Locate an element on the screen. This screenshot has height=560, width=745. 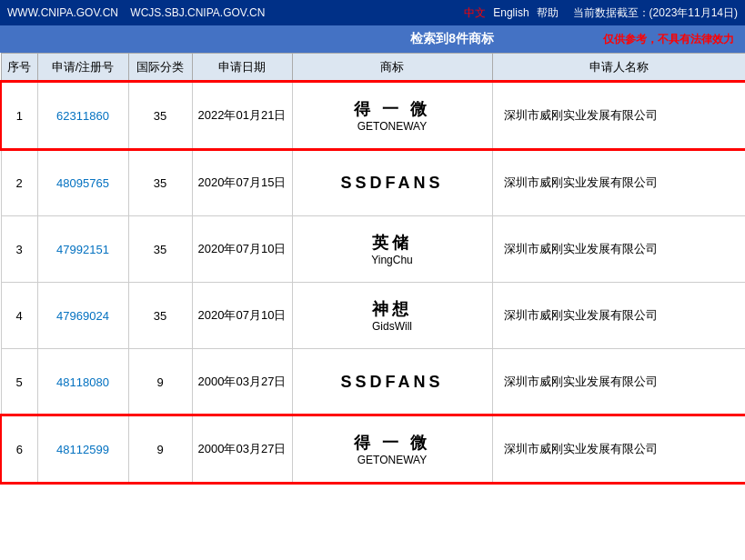
cell-appno: 62311860 is located at coordinates (83, 115).